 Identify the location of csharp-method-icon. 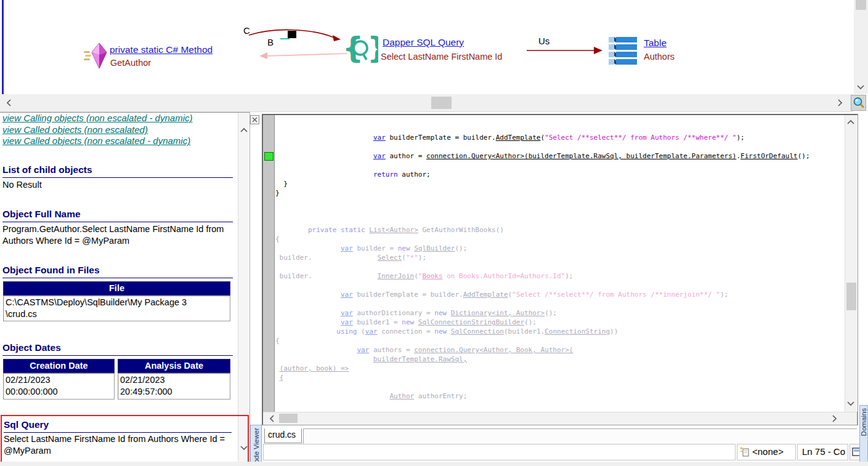
(97, 56).